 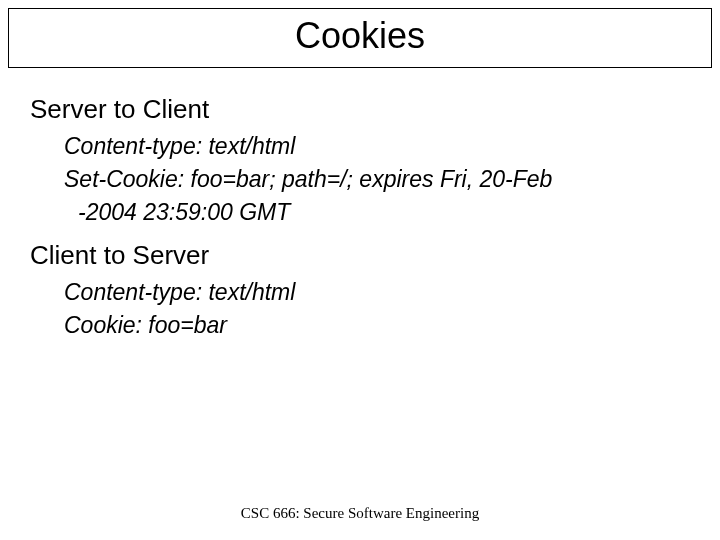 What do you see at coordinates (360, 38) in the screenshot?
I see `slide-title-box: Cookies` at bounding box center [360, 38].